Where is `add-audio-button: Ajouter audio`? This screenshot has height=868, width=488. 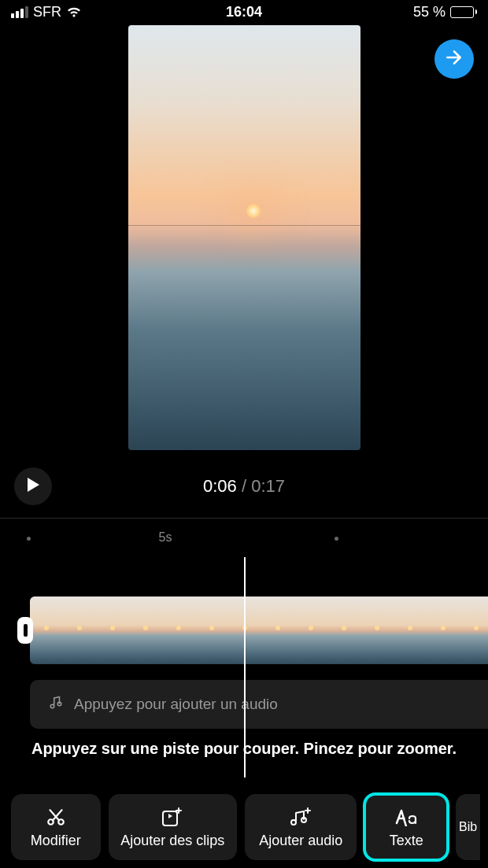
add-audio-button: Ajouter audio is located at coordinates (301, 827).